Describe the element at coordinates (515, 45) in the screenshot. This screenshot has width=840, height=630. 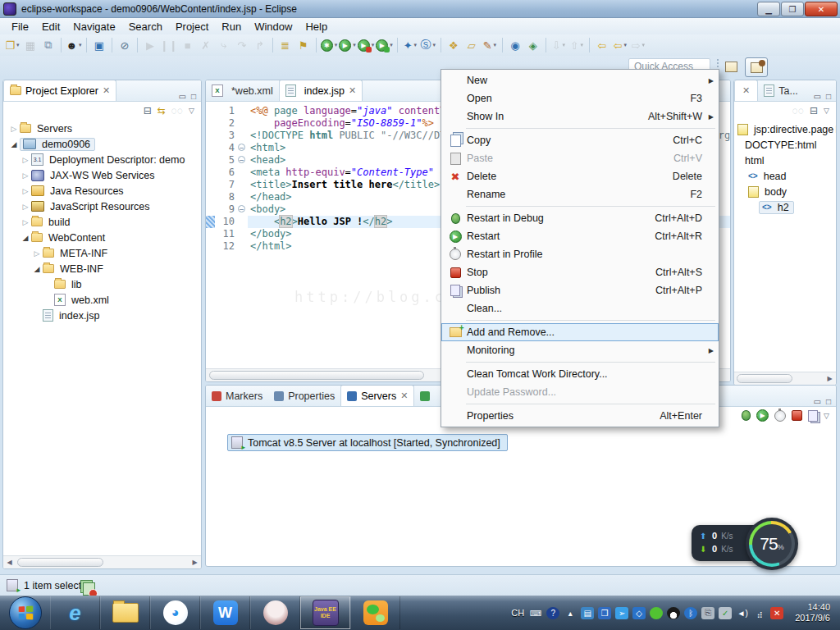
I see `web-browser-icon: ◉` at that location.